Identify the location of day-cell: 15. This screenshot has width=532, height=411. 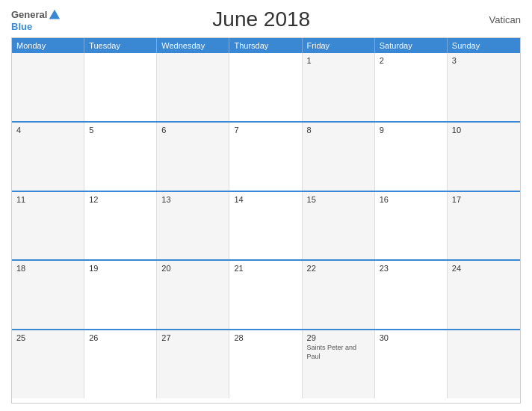
(339, 226).